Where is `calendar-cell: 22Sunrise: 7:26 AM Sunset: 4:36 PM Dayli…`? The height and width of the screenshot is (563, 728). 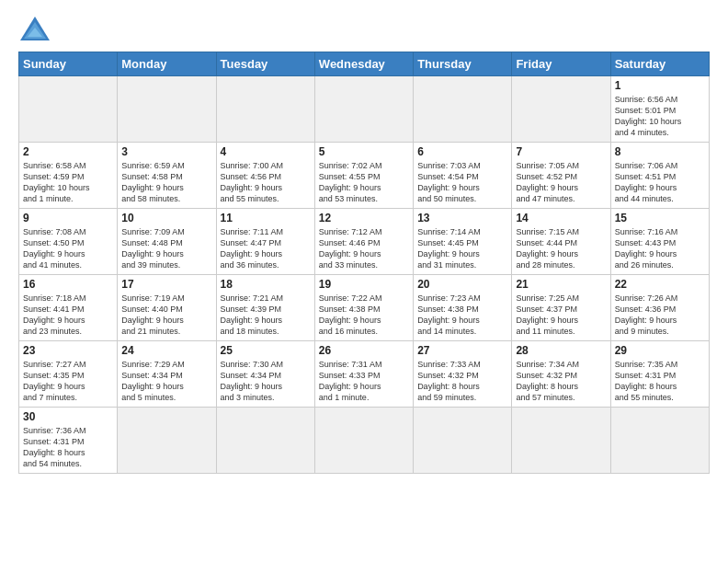 calendar-cell: 22Sunrise: 7:26 AM Sunset: 4:36 PM Dayli… is located at coordinates (660, 308).